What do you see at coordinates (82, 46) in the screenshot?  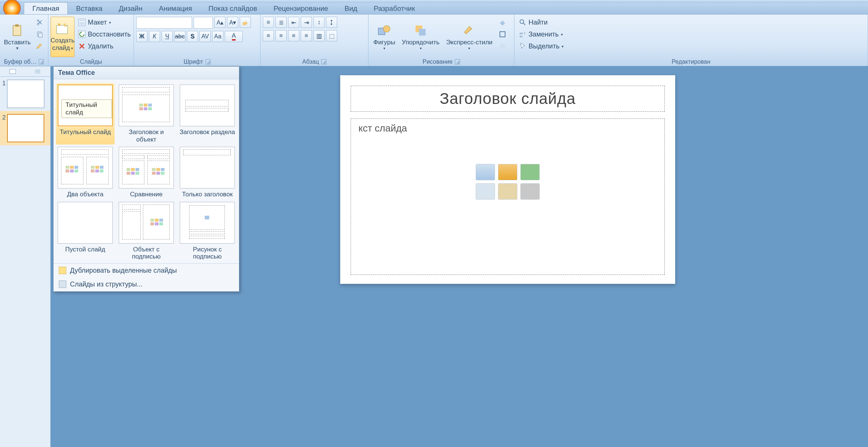 I see `delete-icon` at bounding box center [82, 46].